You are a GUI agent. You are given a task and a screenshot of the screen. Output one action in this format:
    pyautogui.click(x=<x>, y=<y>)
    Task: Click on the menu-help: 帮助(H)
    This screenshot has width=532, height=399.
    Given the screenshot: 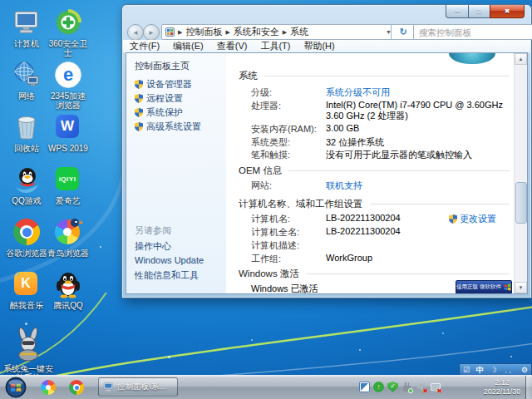 What is the action you would take?
    pyautogui.click(x=319, y=47)
    